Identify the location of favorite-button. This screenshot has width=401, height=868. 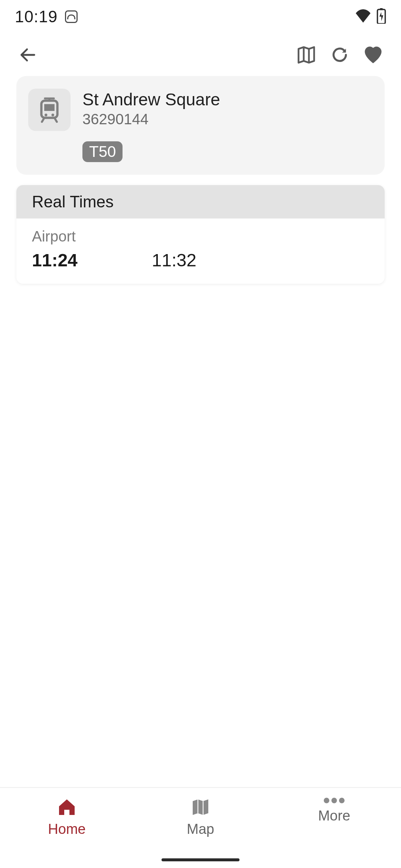
(373, 55).